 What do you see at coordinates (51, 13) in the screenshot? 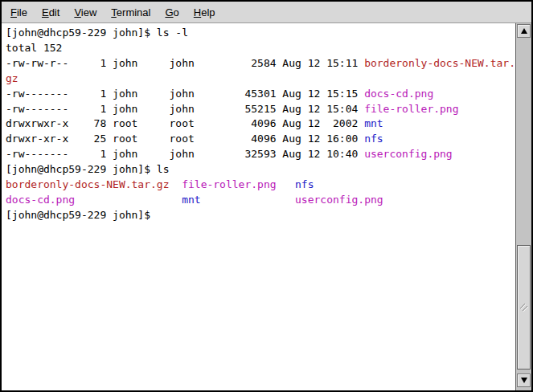
I see `menu-item-edit: Edit` at bounding box center [51, 13].